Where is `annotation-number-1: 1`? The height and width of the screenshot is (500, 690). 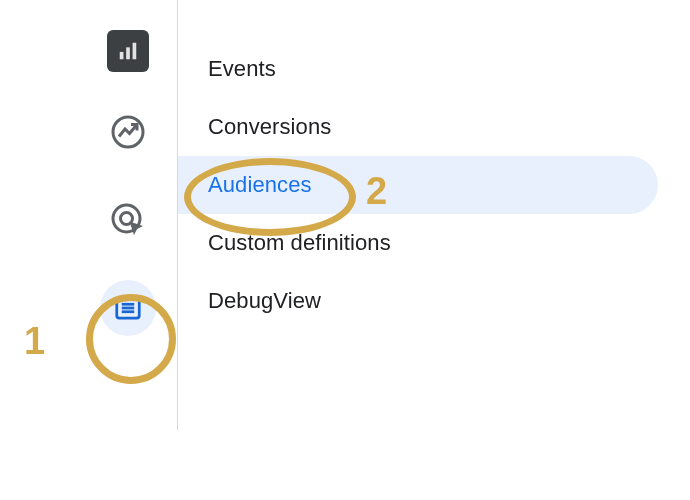
annotation-number-1: 1 is located at coordinates (34, 342).